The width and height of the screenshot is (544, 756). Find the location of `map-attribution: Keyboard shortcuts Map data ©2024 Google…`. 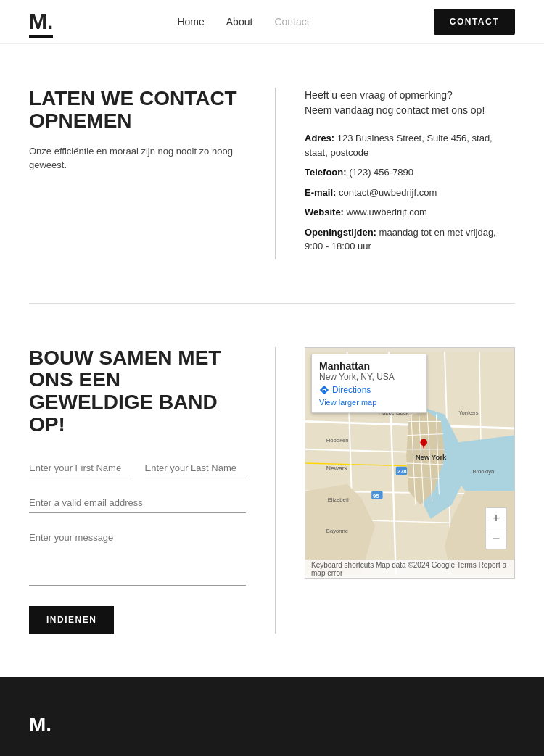

map-attribution: Keyboard shortcuts Map data ©2024 Google… is located at coordinates (410, 569).